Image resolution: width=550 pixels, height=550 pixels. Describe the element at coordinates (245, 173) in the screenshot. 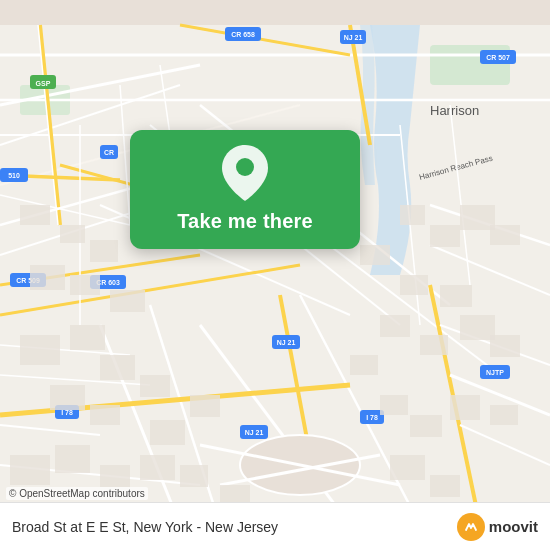

I see `location-pin-icon` at that location.